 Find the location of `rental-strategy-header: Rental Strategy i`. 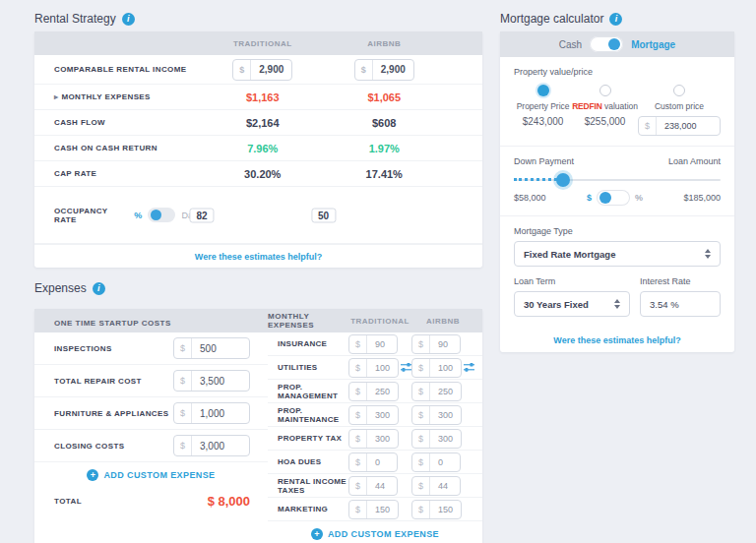

rental-strategy-header: Rental Strategy i is located at coordinates (258, 19).